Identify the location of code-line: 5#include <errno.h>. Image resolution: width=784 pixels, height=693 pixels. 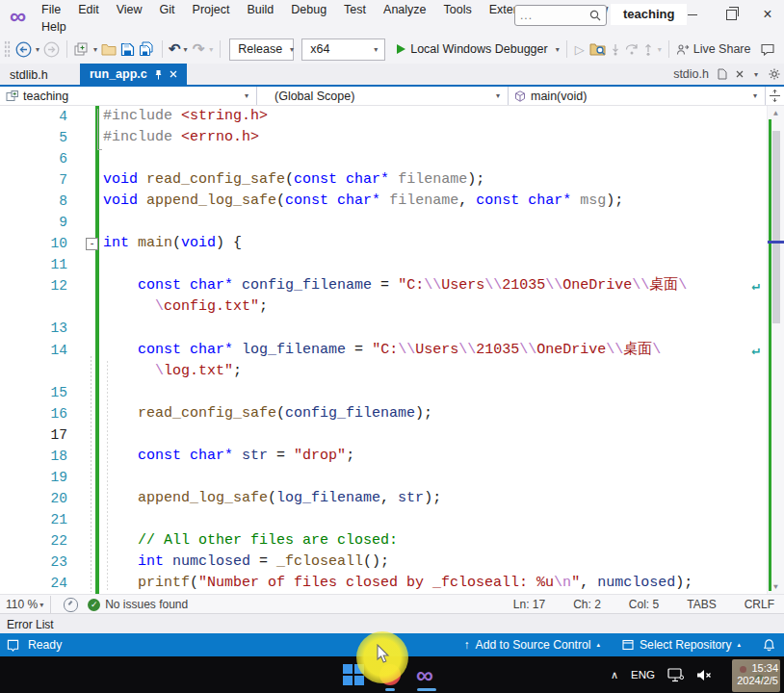
(392, 138).